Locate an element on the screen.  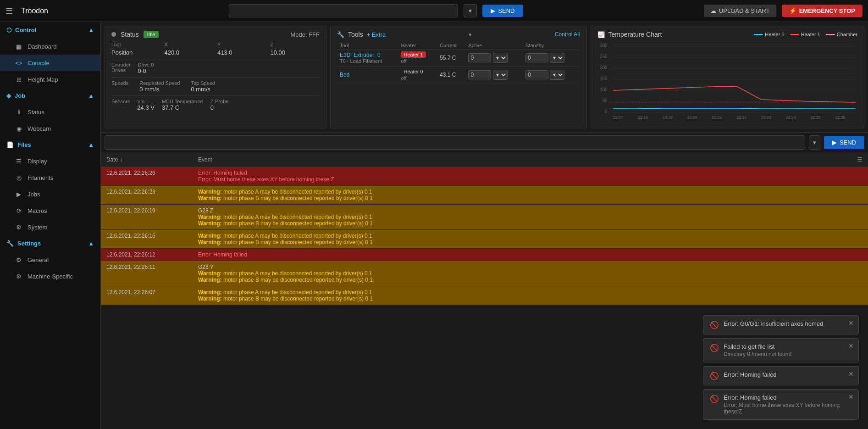
sidebar-item-system: ⚙ System is located at coordinates (50, 227).